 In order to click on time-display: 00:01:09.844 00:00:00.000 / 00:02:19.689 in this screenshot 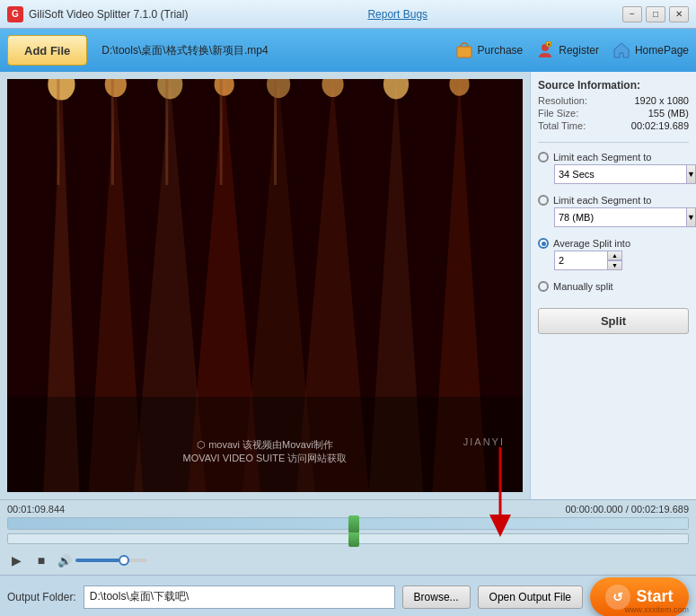, I will do `click(348, 509)`.